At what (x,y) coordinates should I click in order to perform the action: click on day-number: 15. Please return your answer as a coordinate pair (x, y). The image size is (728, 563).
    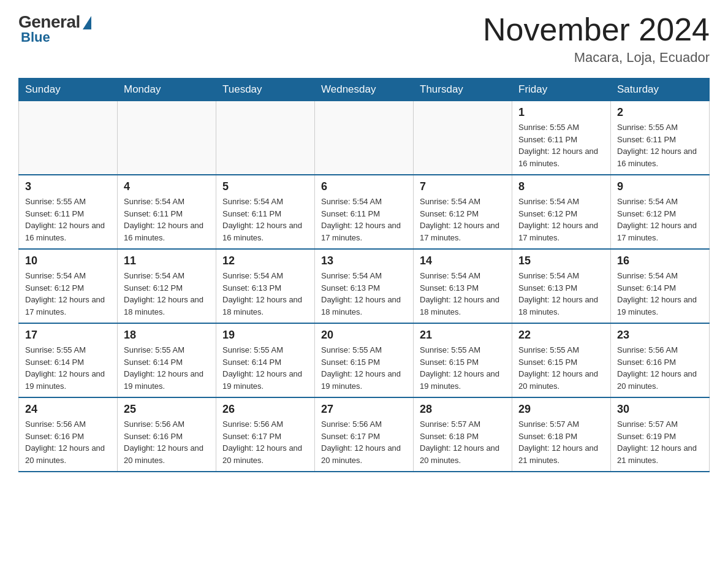
    Looking at the image, I should click on (561, 261).